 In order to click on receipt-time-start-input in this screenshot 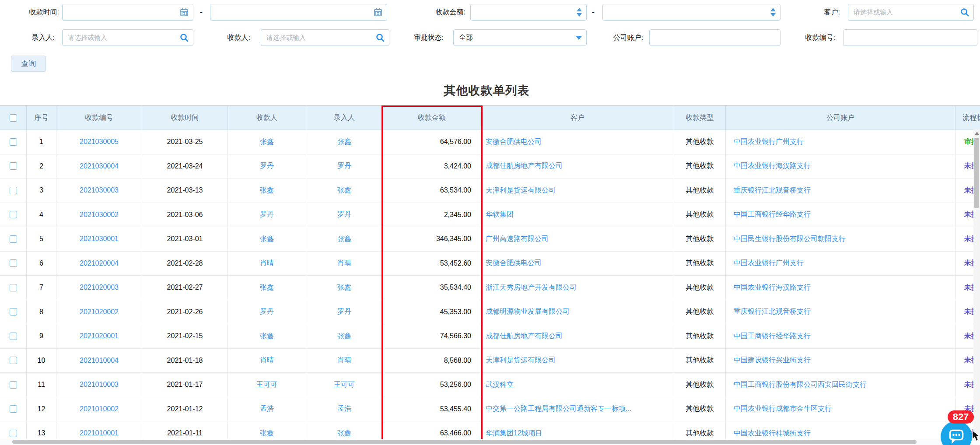, I will do `click(128, 12)`.